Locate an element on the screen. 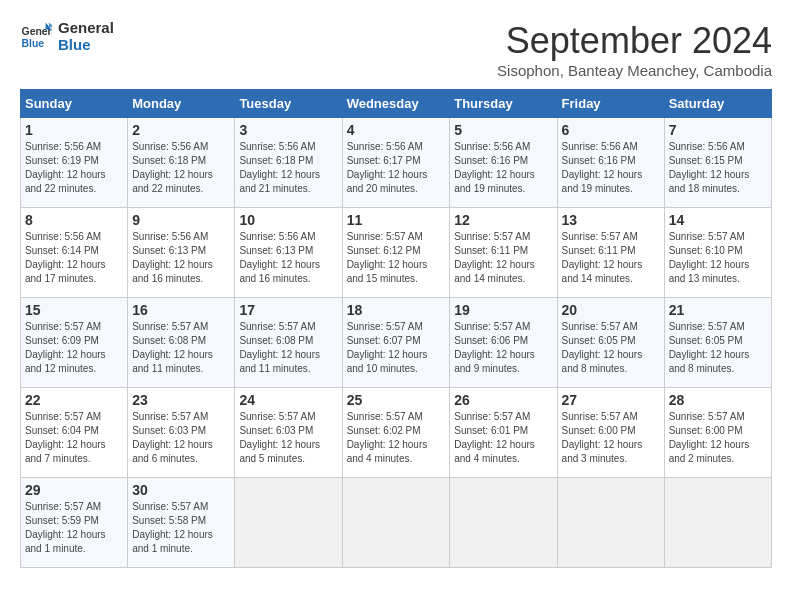 The image size is (792, 612). calendar-day-cell: 7Sunrise: 5:56 AM Sunset: 6:15 PM Daylig… is located at coordinates (718, 163).